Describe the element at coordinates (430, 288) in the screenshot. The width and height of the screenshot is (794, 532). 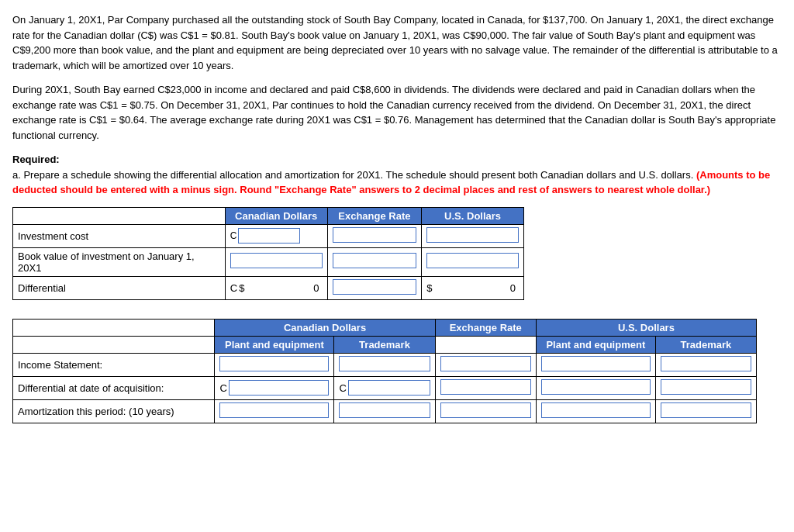
I see `dollar-sign-diff-usd: $` at that location.